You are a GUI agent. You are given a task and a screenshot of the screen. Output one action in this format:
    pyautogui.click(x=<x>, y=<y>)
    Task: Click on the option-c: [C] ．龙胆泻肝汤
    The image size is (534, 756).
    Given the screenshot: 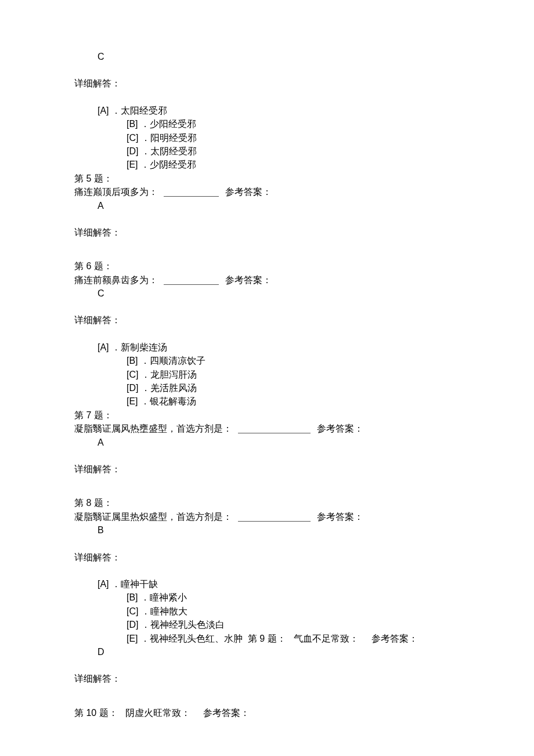 What is the action you would take?
    pyautogui.click(x=287, y=375)
    